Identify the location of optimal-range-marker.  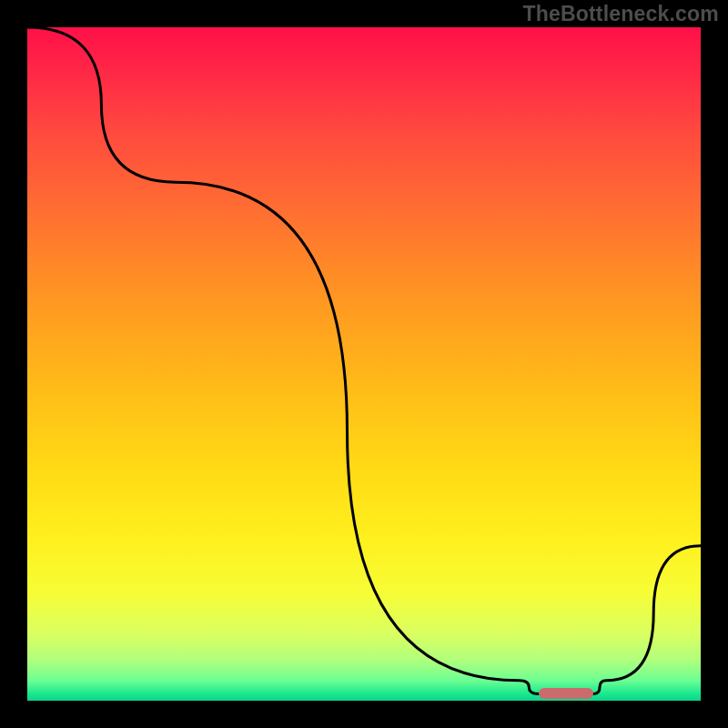
(566, 693).